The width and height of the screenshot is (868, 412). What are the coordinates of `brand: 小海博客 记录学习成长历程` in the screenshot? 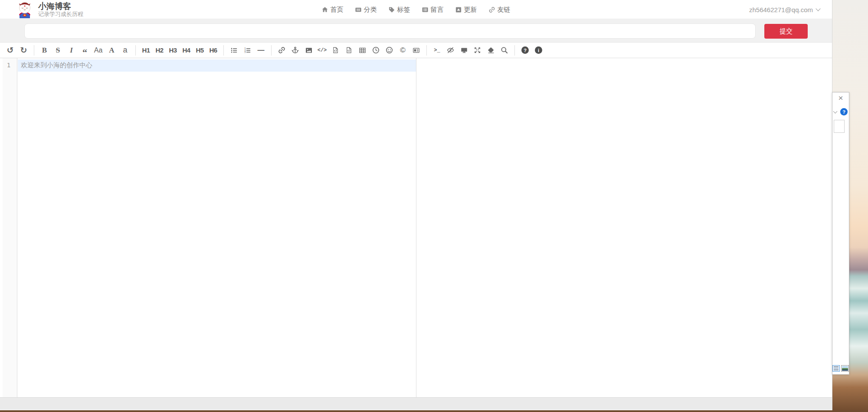 It's located at (61, 10).